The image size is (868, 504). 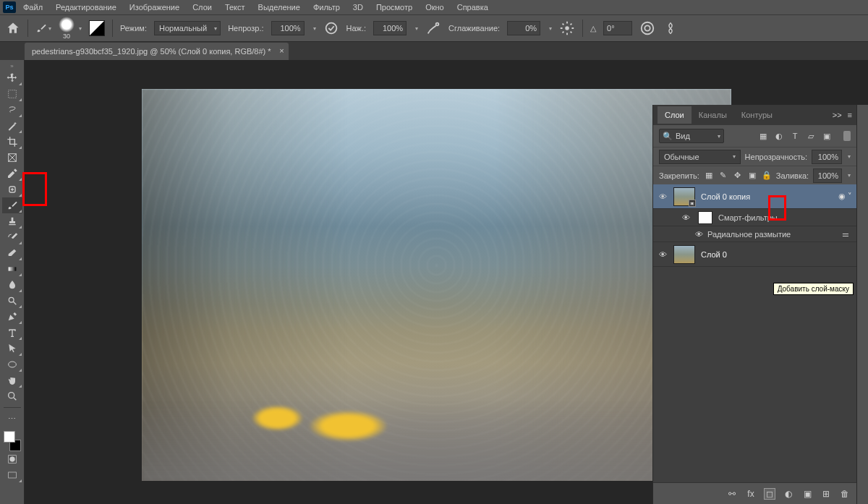 What do you see at coordinates (713, 115) in the screenshot?
I see `tab-channels: Каналы` at bounding box center [713, 115].